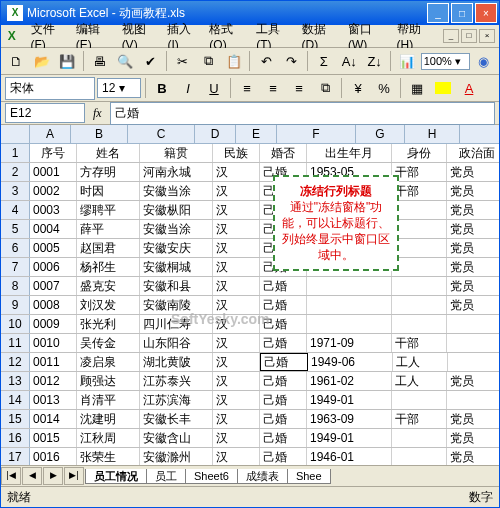 Image resolution: width=500 pixels, height=508 pixels. What do you see at coordinates (176, 191) in the screenshot?
I see `cell-C3: 安徽当涂` at bounding box center [176, 191].